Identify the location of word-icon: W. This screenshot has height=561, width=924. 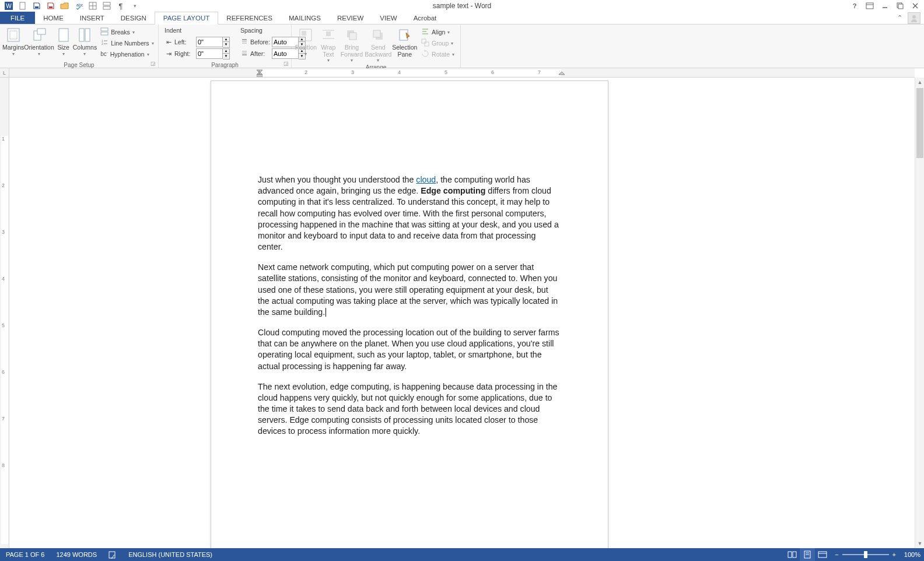
(9, 6).